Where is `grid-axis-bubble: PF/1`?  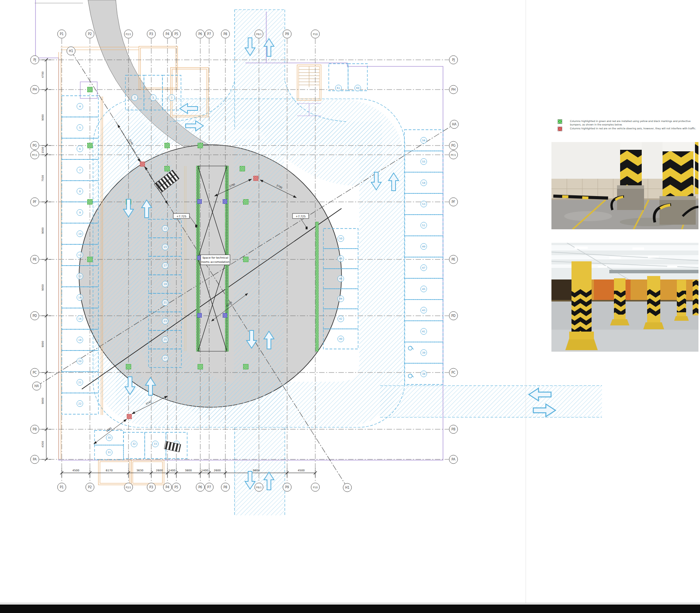 grid-axis-bubble: PF/1 is located at coordinates (453, 155).